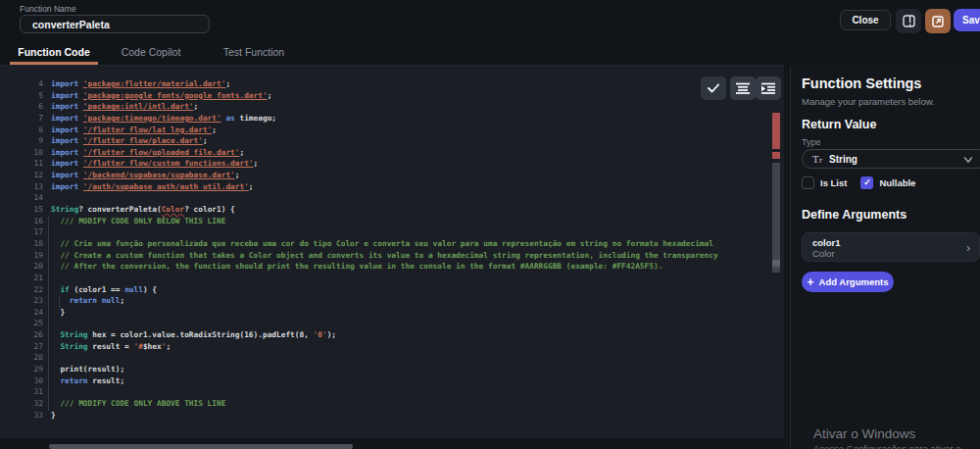  Describe the element at coordinates (385, 232) in the screenshot. I see `code-line: 17` at that location.